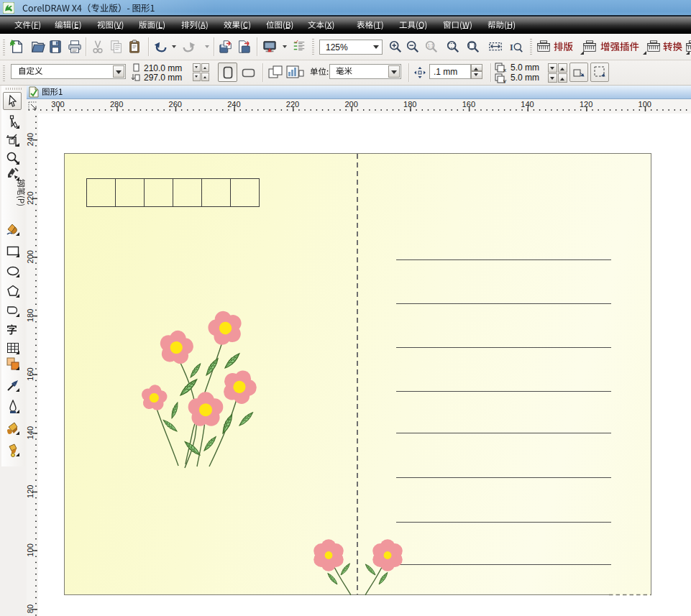 This screenshot has width=691, height=616. I want to click on svg-text: 260, so click(175, 104).